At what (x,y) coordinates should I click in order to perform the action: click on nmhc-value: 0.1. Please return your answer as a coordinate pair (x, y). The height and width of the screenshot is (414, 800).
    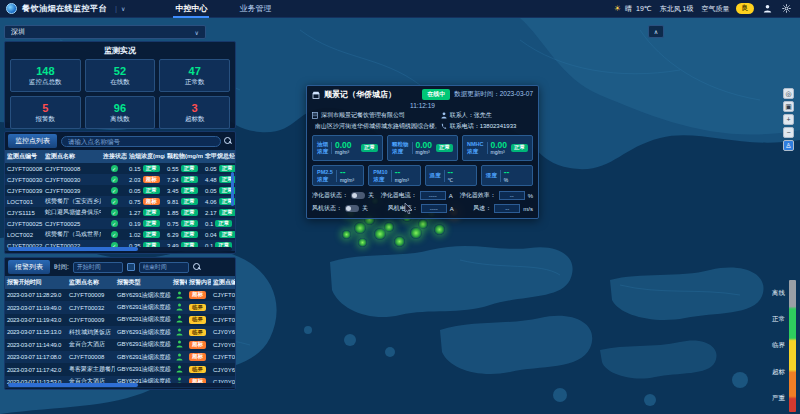
    Looking at the image, I should click on (209, 224).